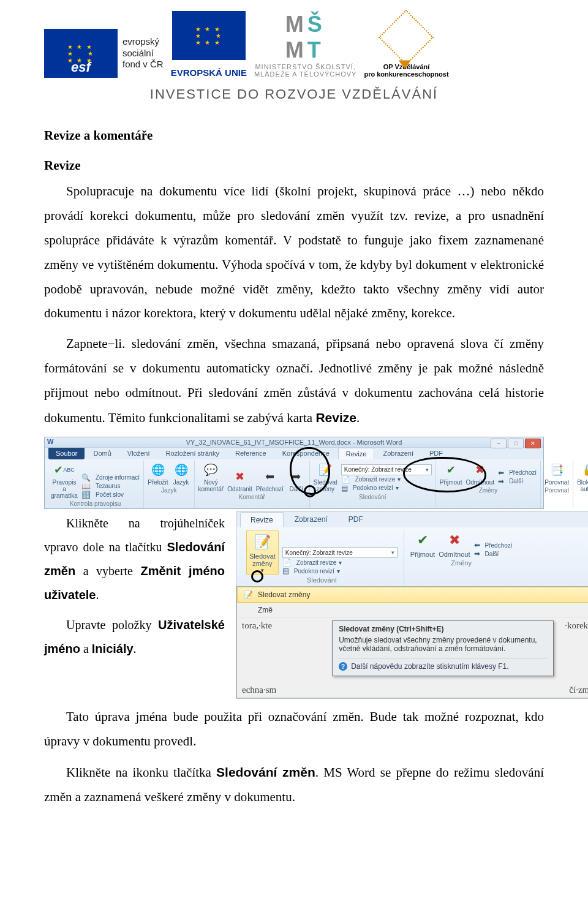 The height and width of the screenshot is (901, 588). What do you see at coordinates (294, 136) in the screenshot?
I see `heading-main: Revize a komentáře` at bounding box center [294, 136].